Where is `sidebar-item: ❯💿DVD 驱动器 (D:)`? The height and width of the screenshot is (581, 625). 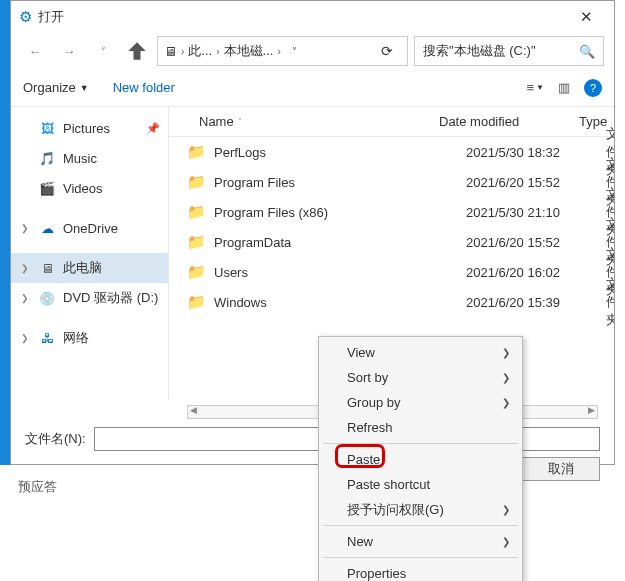
sidebar-item: ❯💿DVD 驱动器 (D:) is located at coordinates (90, 298).